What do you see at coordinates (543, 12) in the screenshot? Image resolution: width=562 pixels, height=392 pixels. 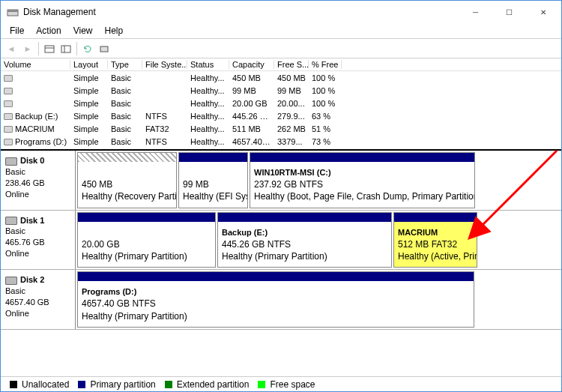 I see `close-button: ✕` at bounding box center [543, 12].